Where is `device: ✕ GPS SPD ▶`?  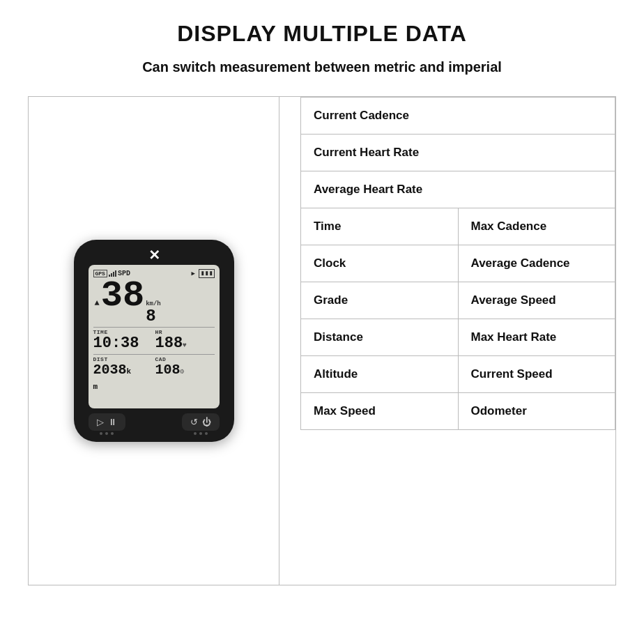
device: ✕ GPS SPD ▶ is located at coordinates (154, 341).